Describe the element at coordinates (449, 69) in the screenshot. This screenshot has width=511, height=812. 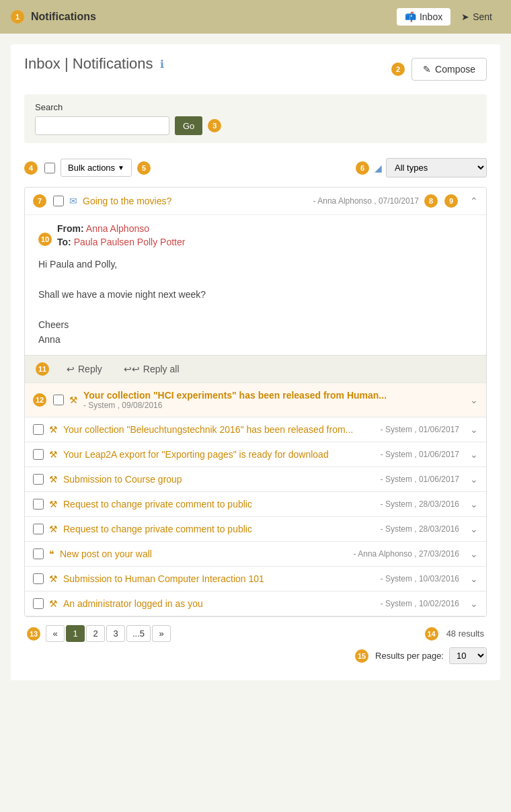
I see `compose-button: ✎ Compose` at that location.